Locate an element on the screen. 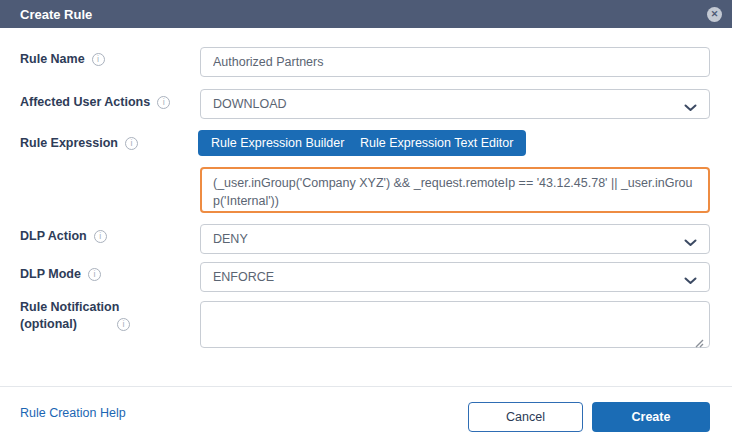  rule-notification-textarea is located at coordinates (455, 324).